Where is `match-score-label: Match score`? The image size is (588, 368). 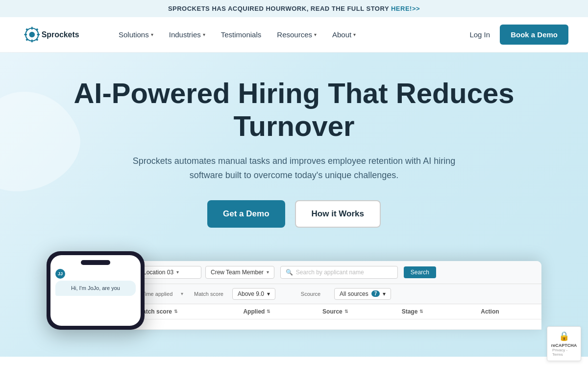
match-score-label: Match score is located at coordinates (209, 294).